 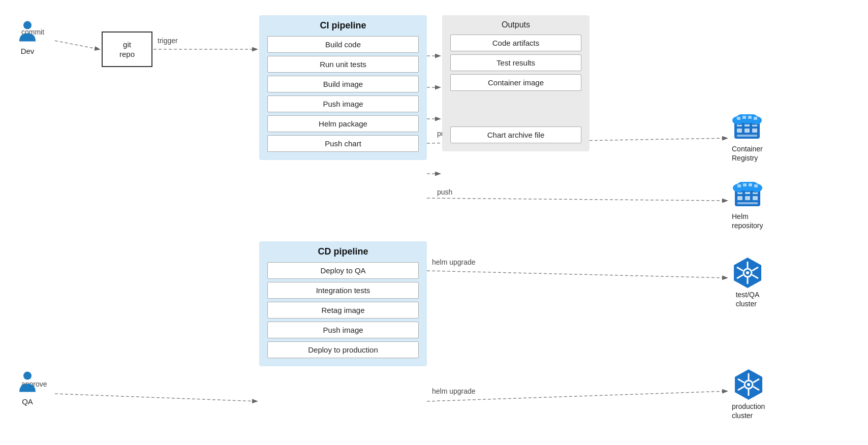 What do you see at coordinates (343, 64) in the screenshot?
I see `ci-step-run-unit-tests: Run unit tests` at bounding box center [343, 64].